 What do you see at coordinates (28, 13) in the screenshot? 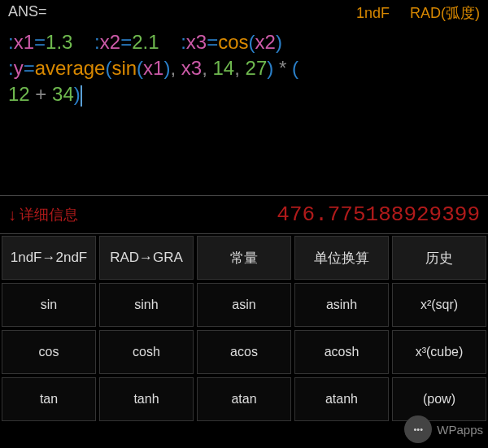
I see `ans-label: ANS=` at bounding box center [28, 13].